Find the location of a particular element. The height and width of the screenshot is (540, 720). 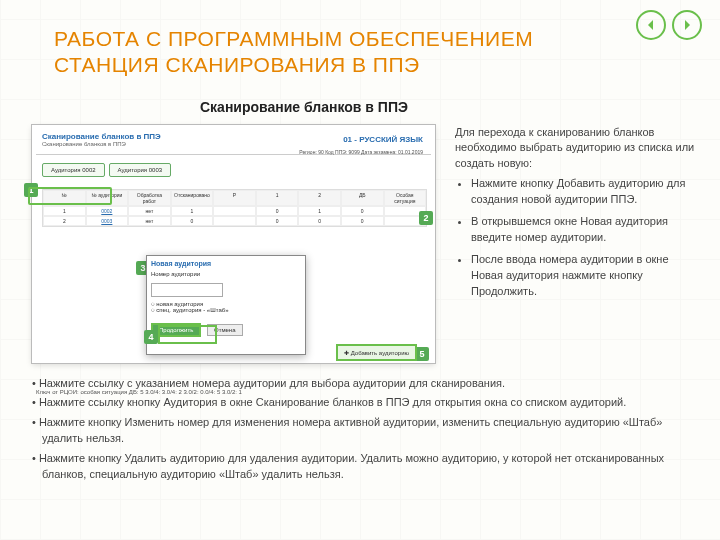

slide-title: РАБОТА С ПРОГРАММНЫМ ОБЕСПЕЧЕНИЕМ СТАНЦИ… is located at coordinates (387, 52).